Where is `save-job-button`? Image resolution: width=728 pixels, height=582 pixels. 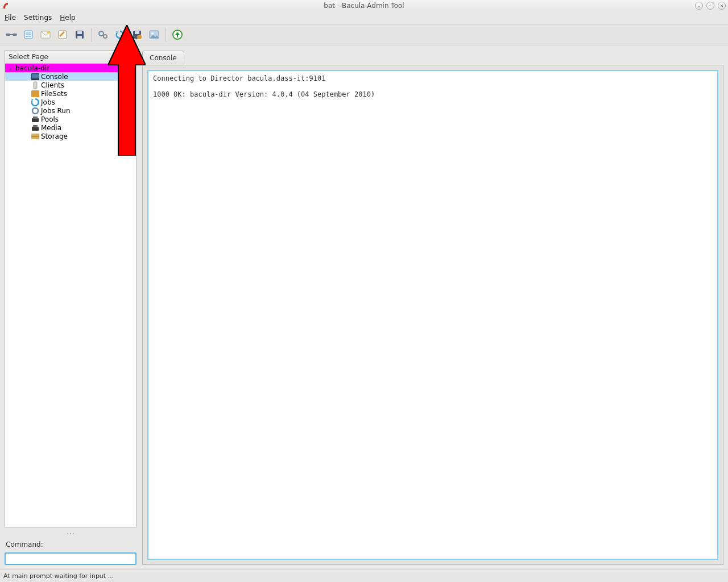 save-job-button is located at coordinates (137, 35).